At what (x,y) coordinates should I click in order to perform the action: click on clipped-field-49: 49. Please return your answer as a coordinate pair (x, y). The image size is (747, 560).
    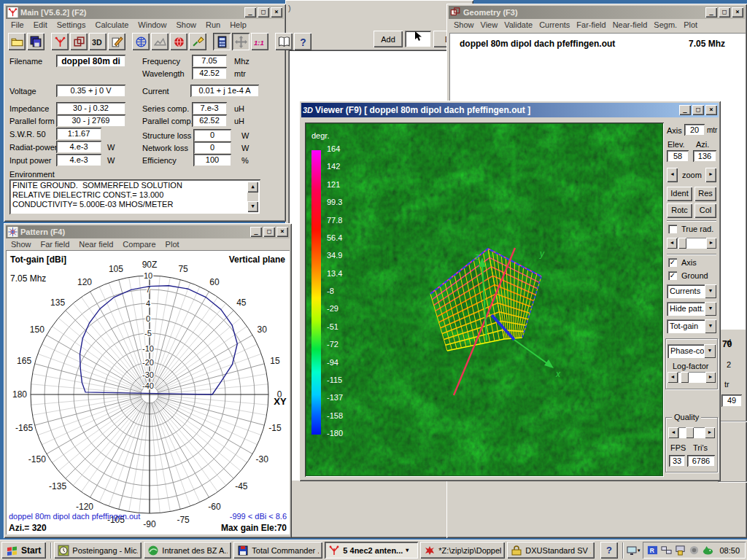
    Looking at the image, I should click on (732, 401).